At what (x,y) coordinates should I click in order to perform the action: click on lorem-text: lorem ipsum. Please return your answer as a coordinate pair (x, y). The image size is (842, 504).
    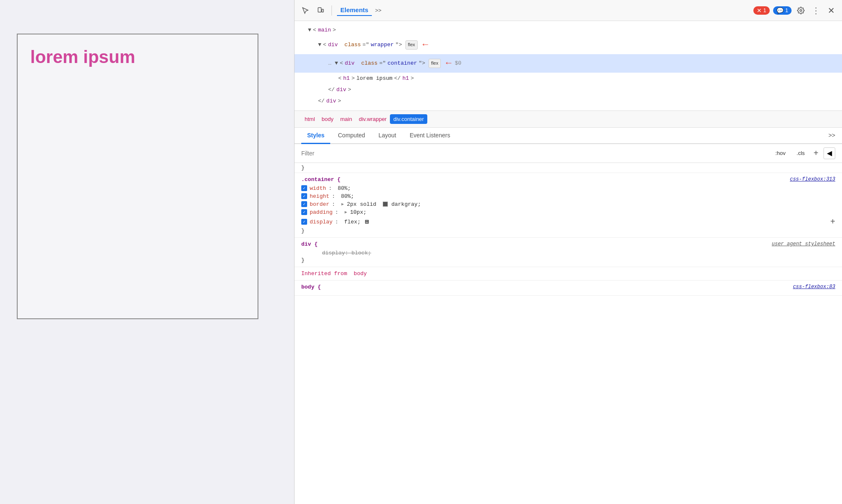
    Looking at the image, I should click on (83, 57).